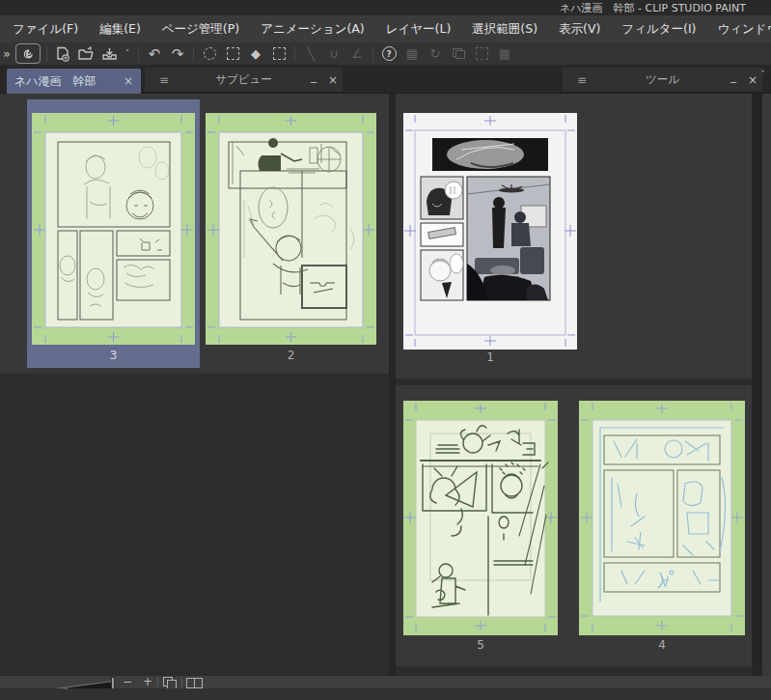 Image resolution: width=771 pixels, height=700 pixels. What do you see at coordinates (127, 682) in the screenshot?
I see `zoom-out-button: −` at bounding box center [127, 682].